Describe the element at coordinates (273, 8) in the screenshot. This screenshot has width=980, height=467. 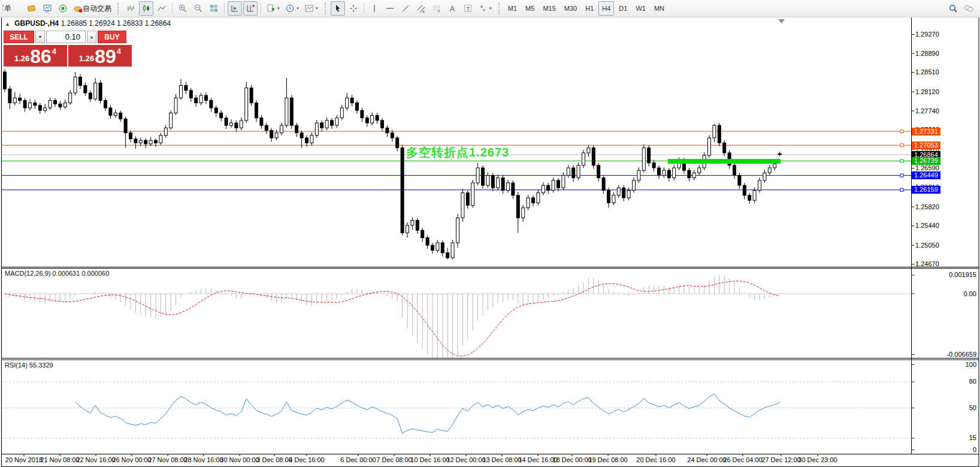
I see `new-order-dropdown-button: ▼` at that location.